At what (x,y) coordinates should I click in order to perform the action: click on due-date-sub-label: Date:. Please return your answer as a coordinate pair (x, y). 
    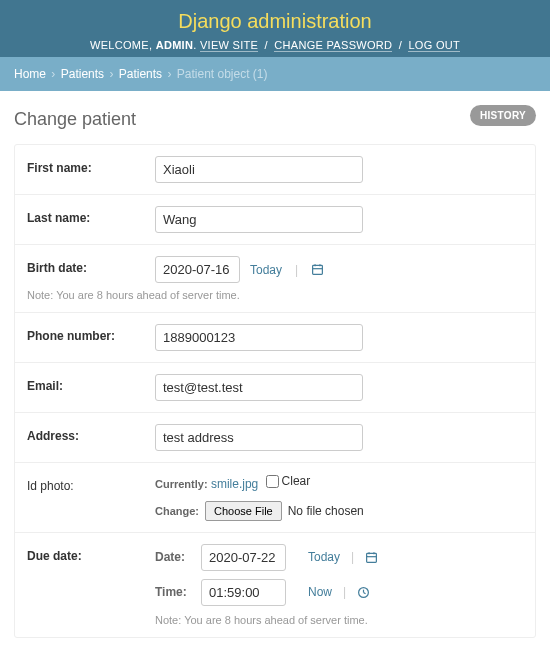
    Looking at the image, I should click on (174, 557).